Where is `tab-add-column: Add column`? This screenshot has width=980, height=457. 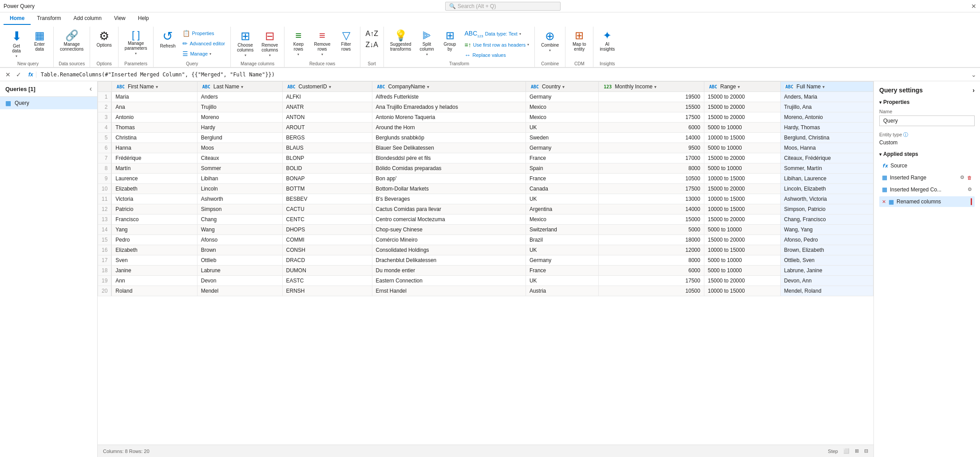
tab-add-column: Add column is located at coordinates (88, 19).